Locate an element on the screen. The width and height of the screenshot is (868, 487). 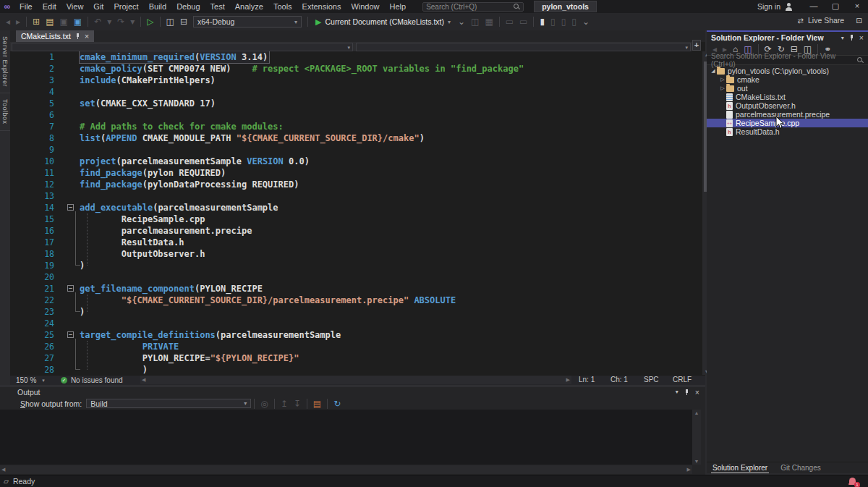
menu-edit: Edit is located at coordinates (49, 7).